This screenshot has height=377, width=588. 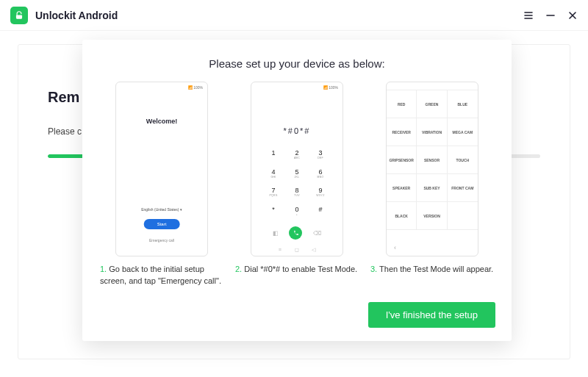 I want to click on testmode-cell: SENSOR, so click(x=432, y=160).